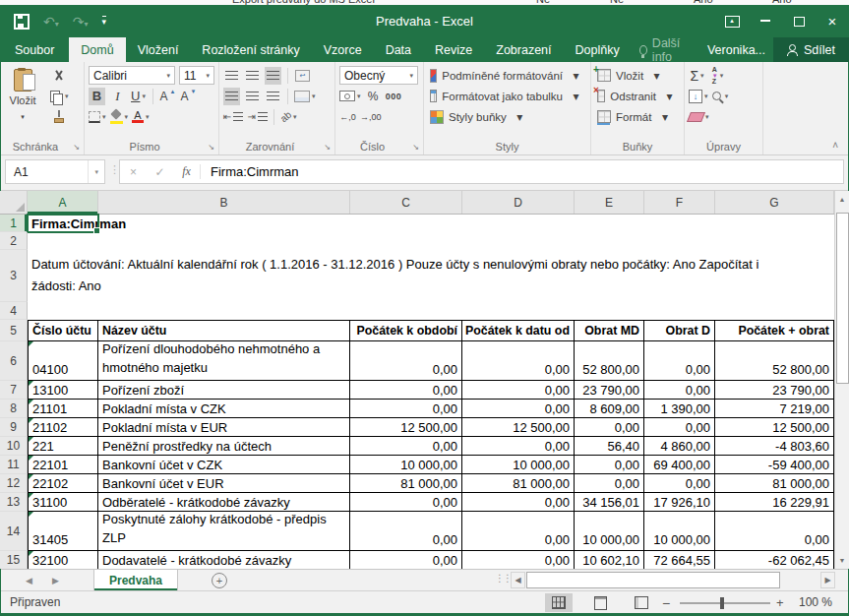  Describe the element at coordinates (508, 96) in the screenshot. I see `format-as-table-button: Formátovat jako tabulku▾` at that location.